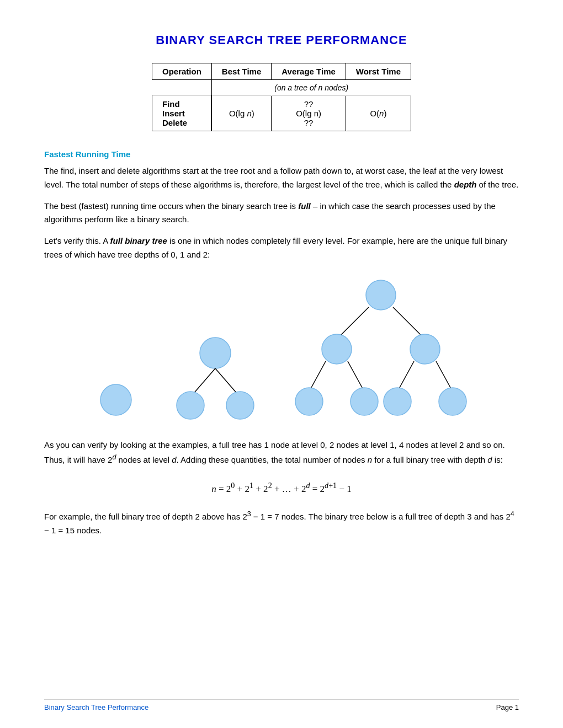 This screenshot has width=563, height=728. What do you see at coordinates (378, 114) in the screenshot?
I see `worst-time: O(n)` at bounding box center [378, 114].